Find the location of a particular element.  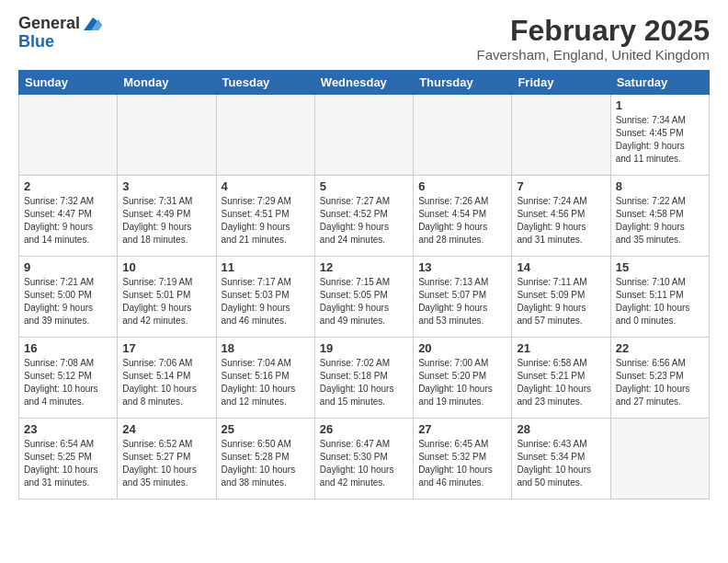

day-number: 19 is located at coordinates (364, 348).